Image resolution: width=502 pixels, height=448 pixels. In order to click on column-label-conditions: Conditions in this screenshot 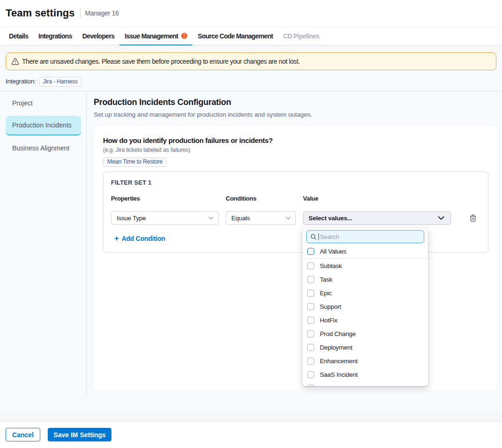, I will do `click(261, 199)`.